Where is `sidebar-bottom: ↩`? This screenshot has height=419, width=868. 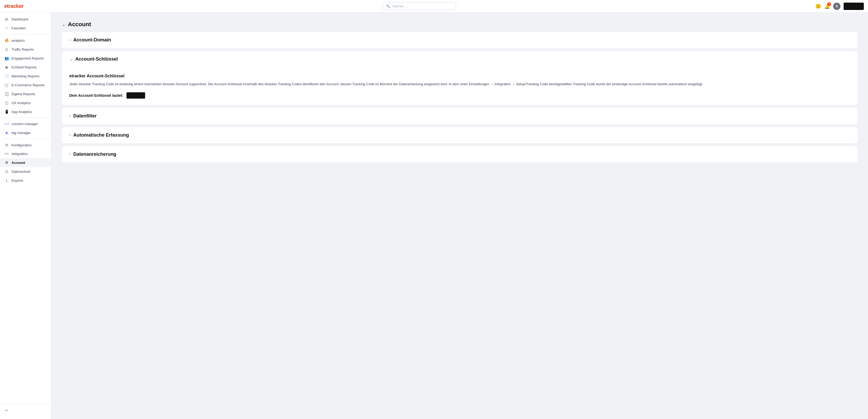
sidebar-bottom: ↩ is located at coordinates (26, 410).